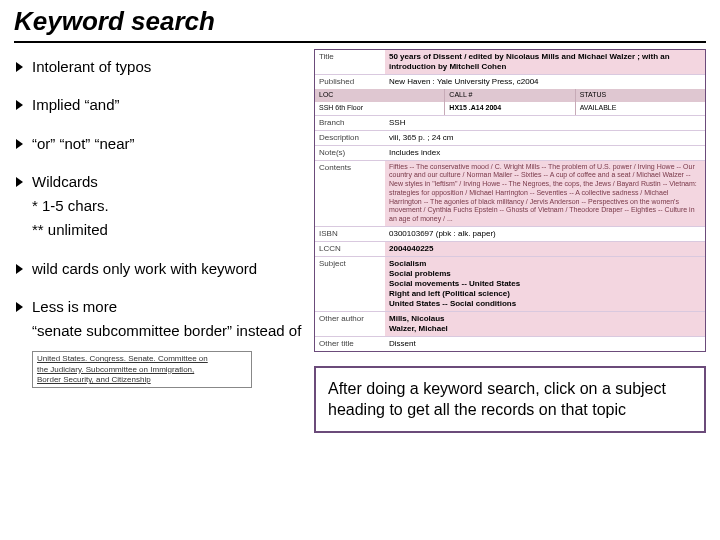 Image resolution: width=720 pixels, height=540 pixels. Describe the element at coordinates (360, 42) in the screenshot. I see `divider` at that location.